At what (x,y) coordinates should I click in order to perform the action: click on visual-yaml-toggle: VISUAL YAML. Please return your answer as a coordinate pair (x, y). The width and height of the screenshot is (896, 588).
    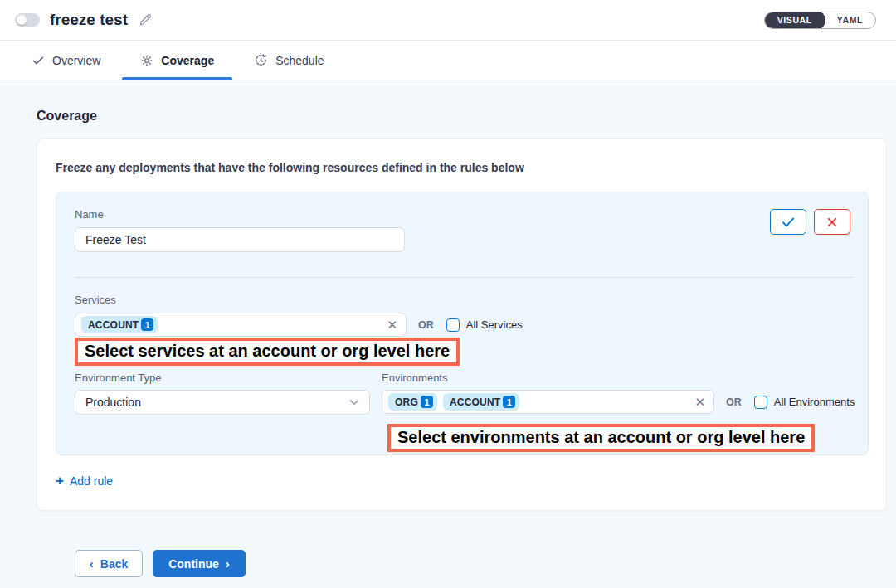
    Looking at the image, I should click on (820, 20).